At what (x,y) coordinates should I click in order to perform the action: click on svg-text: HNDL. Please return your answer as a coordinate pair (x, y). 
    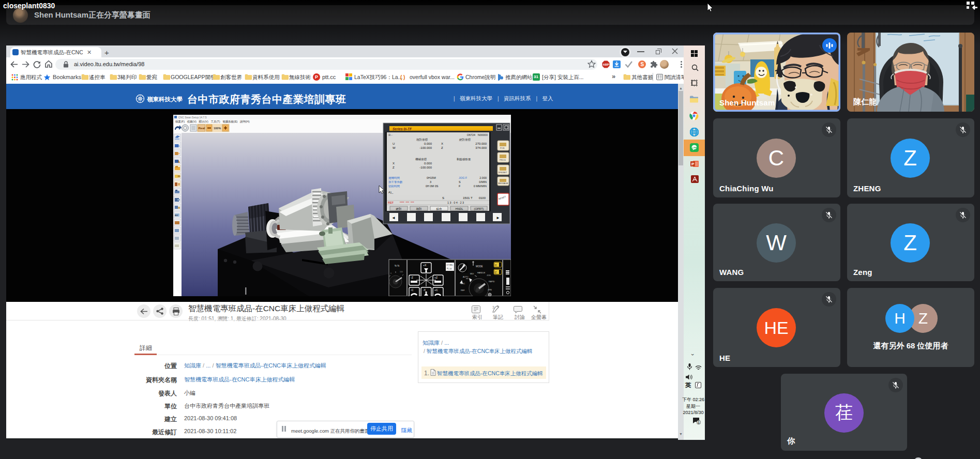
    Looking at the image, I should click on (459, 209).